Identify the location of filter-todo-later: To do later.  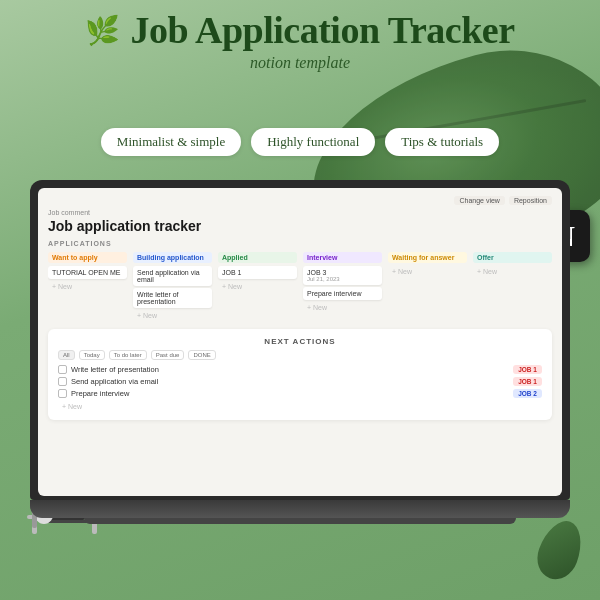
(128, 355).